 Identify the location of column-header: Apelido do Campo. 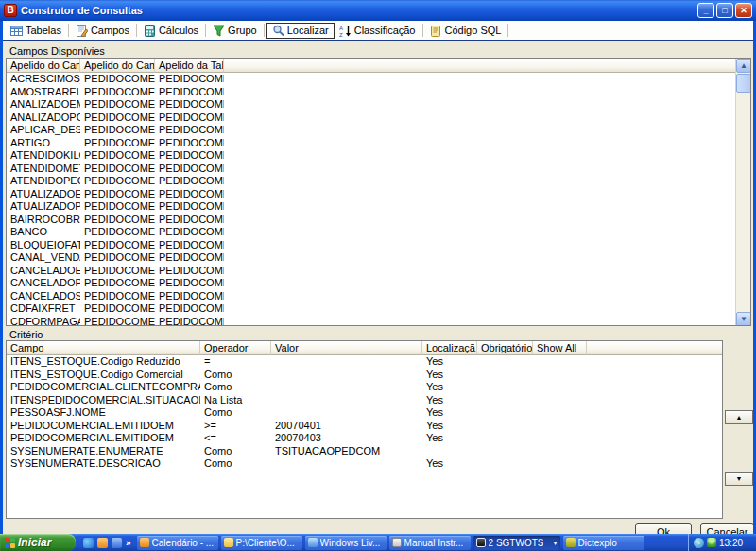
(43, 66).